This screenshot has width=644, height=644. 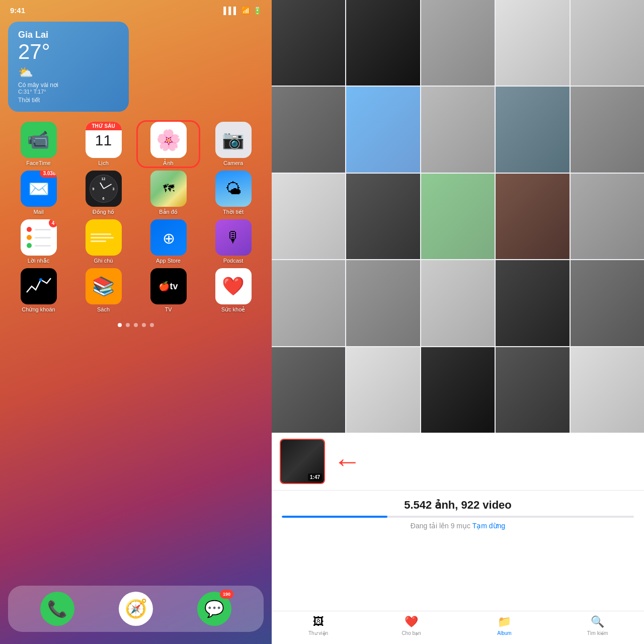 What do you see at coordinates (504, 626) in the screenshot?
I see `tab-album: 📁 Album` at bounding box center [504, 626].